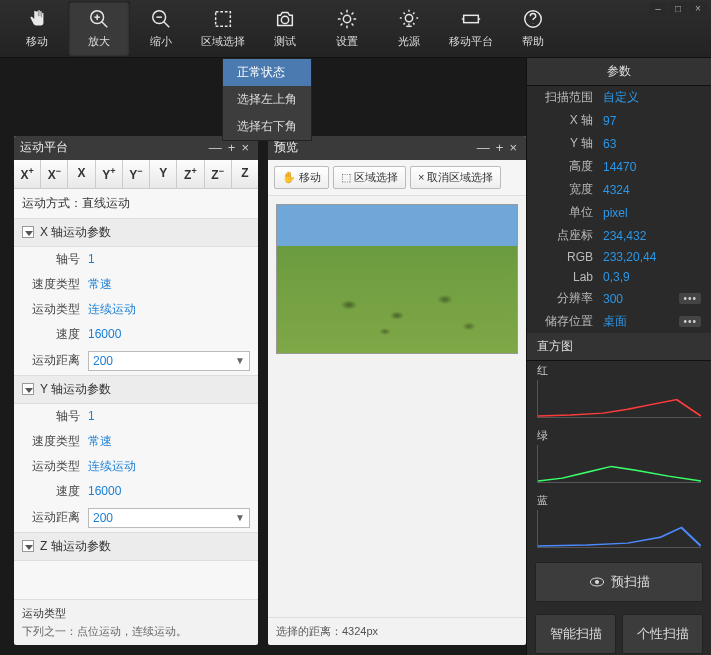  What do you see at coordinates (82, 174) in the screenshot?
I see `axis-x: X` at bounding box center [82, 174].